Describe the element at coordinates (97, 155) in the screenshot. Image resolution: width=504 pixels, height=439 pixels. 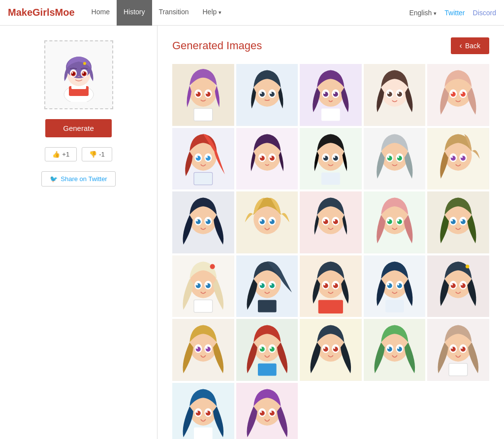
I see `downvote-button: 👎 -1` at that location.